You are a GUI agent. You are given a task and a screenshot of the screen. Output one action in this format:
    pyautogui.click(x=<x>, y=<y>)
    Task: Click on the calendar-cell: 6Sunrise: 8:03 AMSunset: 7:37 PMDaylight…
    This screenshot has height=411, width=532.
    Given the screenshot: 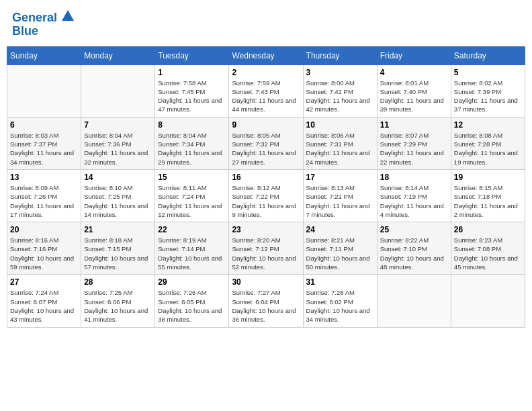 What is the action you would take?
    pyautogui.click(x=44, y=143)
    